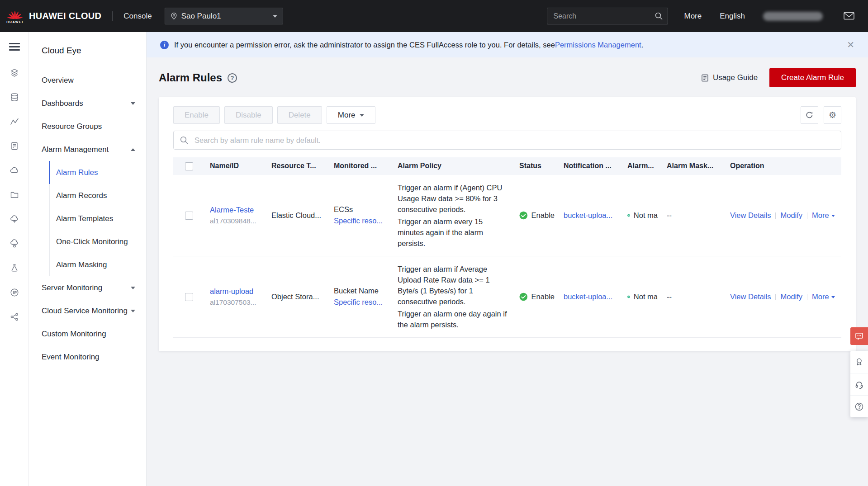 The width and height of the screenshot is (868, 486). I want to click on sidebar-item-resource-groups: Resource Groups, so click(88, 127).